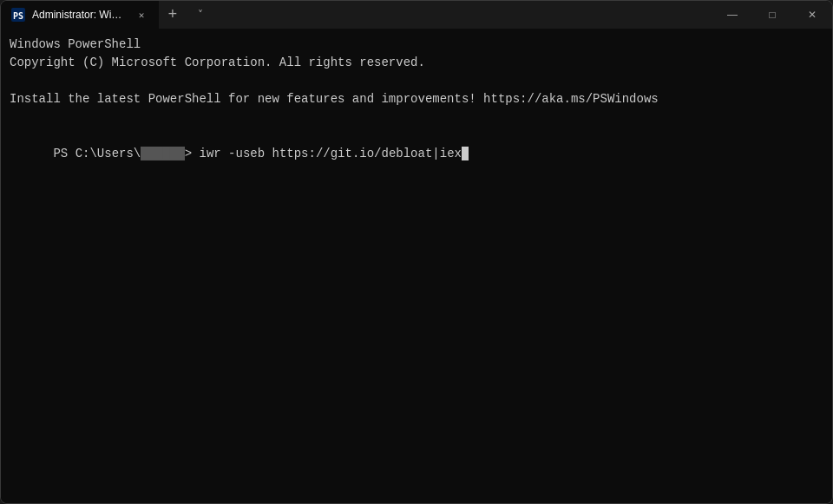 This screenshot has height=504, width=833. I want to click on close-button: ✕, so click(812, 15).